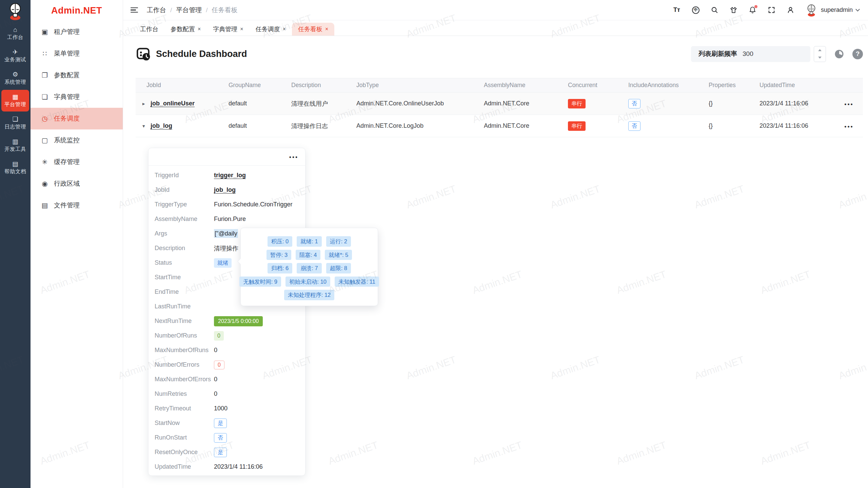  What do you see at coordinates (15, 11) in the screenshot?
I see `monk-logo-icon` at bounding box center [15, 11].